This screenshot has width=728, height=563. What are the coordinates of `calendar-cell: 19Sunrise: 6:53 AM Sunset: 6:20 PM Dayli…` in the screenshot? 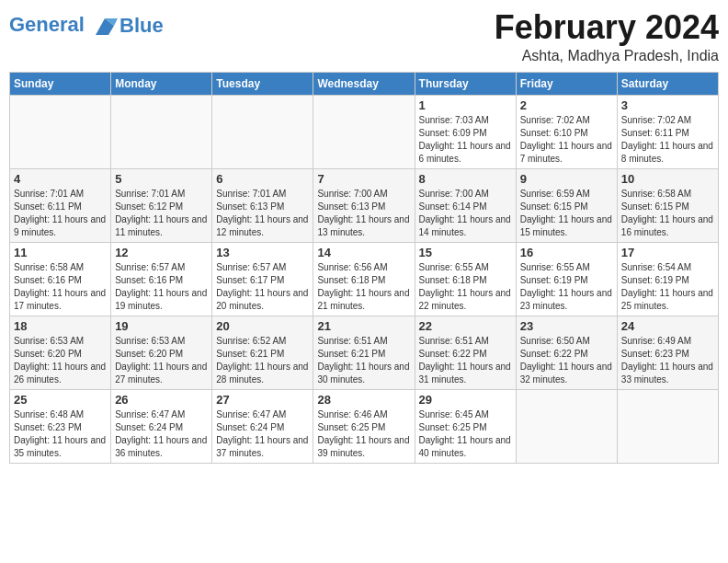 It's located at (162, 352).